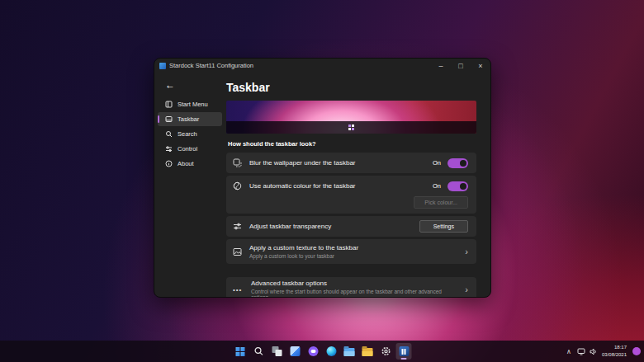 The image size is (644, 362). Describe the element at coordinates (190, 163) in the screenshot. I see `sidebar-item-about: About` at that location.